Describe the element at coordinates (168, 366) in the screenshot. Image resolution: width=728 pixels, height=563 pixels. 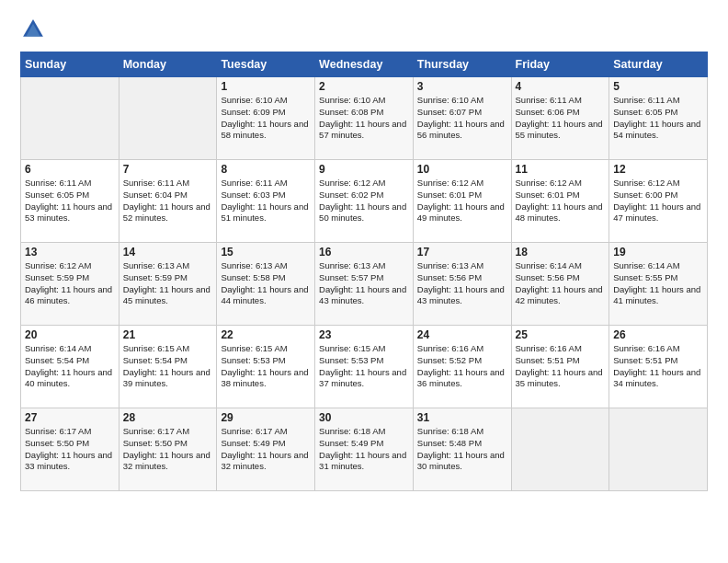
I see `day-info: Sunrise: 6:15 AM Sunset: 5:54 PM Dayligh…` at that location.